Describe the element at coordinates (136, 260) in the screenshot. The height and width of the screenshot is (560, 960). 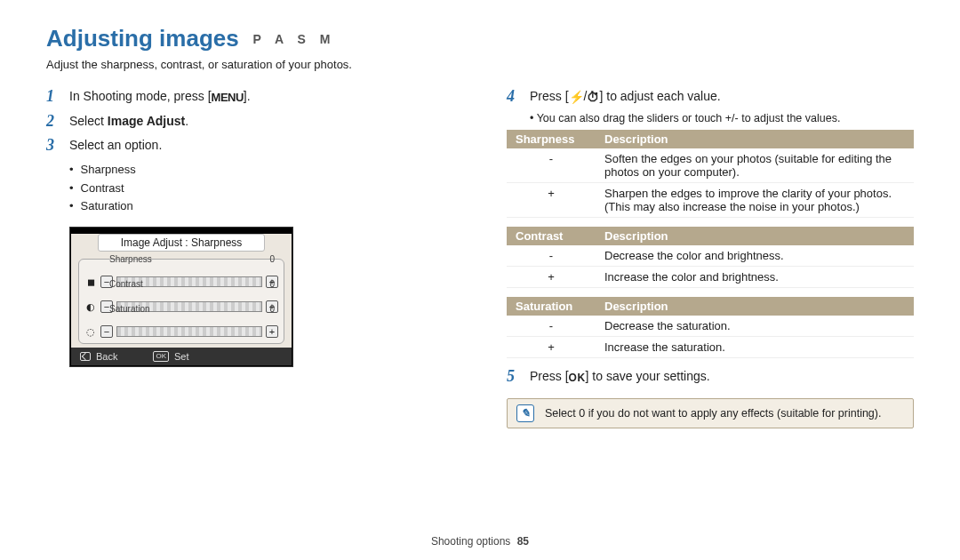
I see `slider-label: Sharpness` at that location.